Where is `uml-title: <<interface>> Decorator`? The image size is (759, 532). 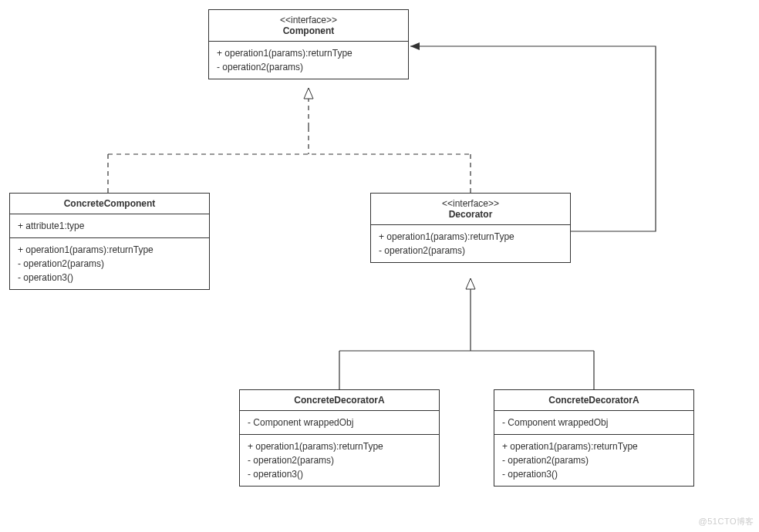
uml-title: <<interface>> Decorator is located at coordinates (471, 210).